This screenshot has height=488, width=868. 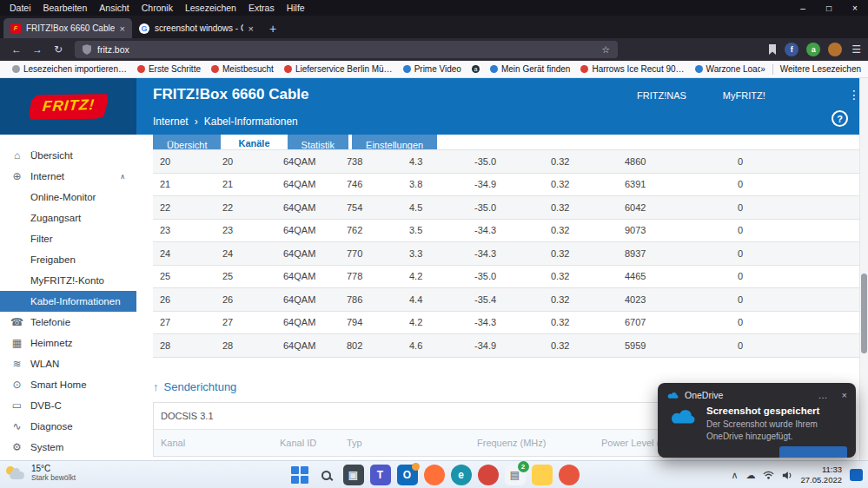 I want to click on outlook-icon: O, so click(x=407, y=475).